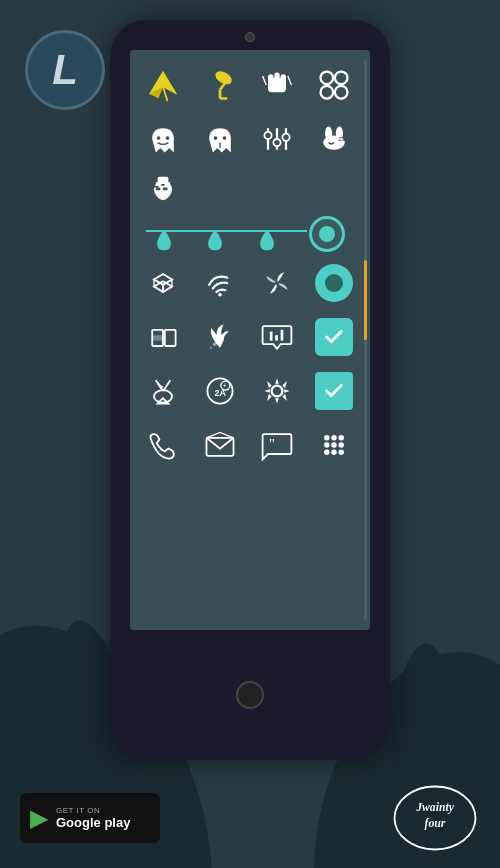  I want to click on age-svg: 2A +, so click(220, 391).